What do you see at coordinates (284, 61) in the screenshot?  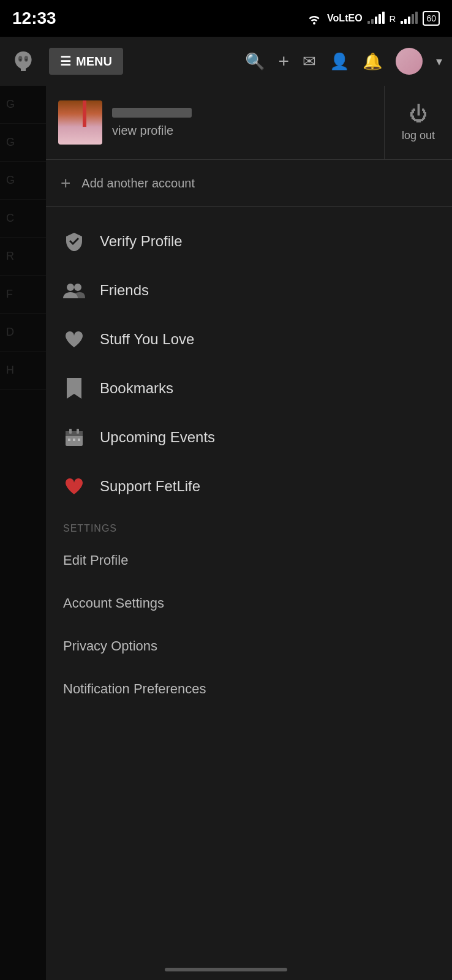 I see `add-icon: +` at bounding box center [284, 61].